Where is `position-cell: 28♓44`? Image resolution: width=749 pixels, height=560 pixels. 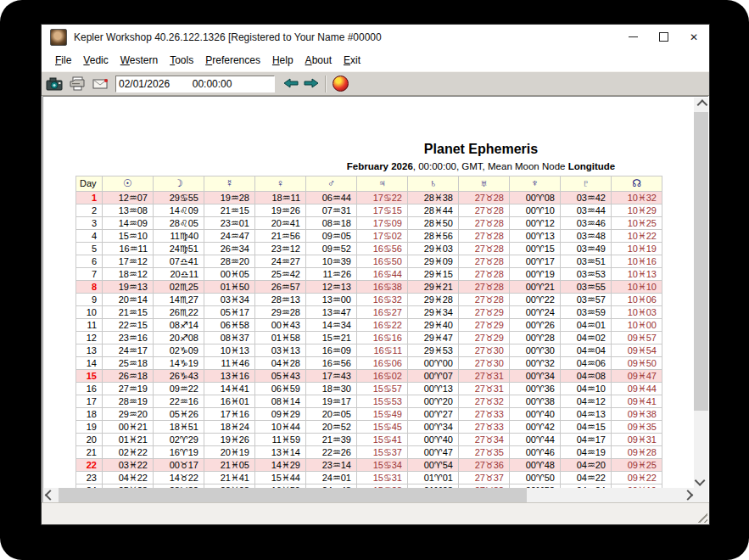
position-cell: 28♓44 is located at coordinates (433, 210).